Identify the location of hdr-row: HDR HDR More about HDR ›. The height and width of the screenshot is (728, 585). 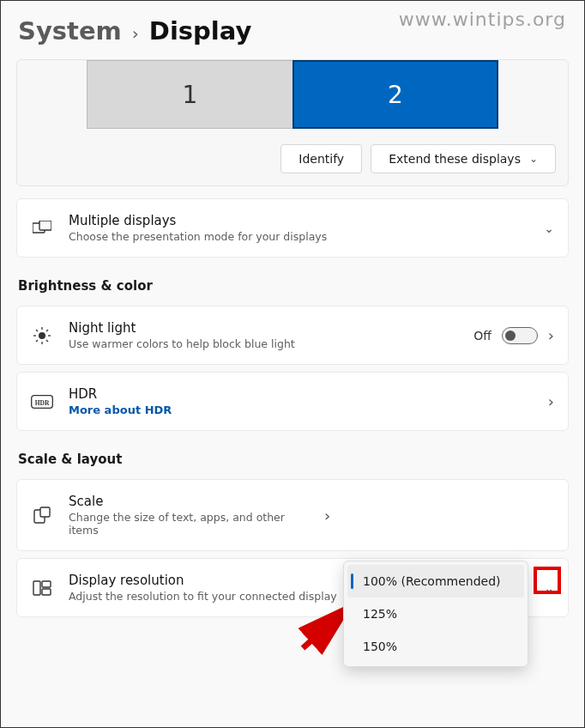
(292, 402).